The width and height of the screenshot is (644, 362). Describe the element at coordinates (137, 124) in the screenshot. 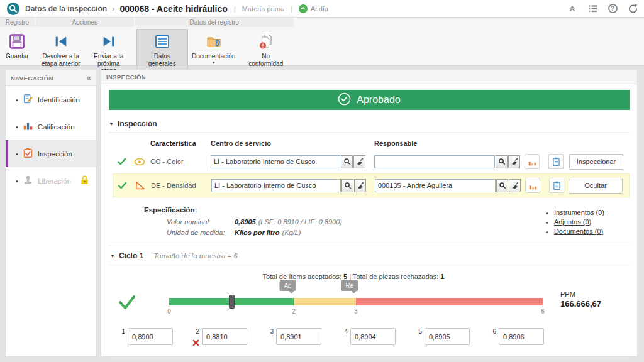

I see `section-title: Inspección` at that location.